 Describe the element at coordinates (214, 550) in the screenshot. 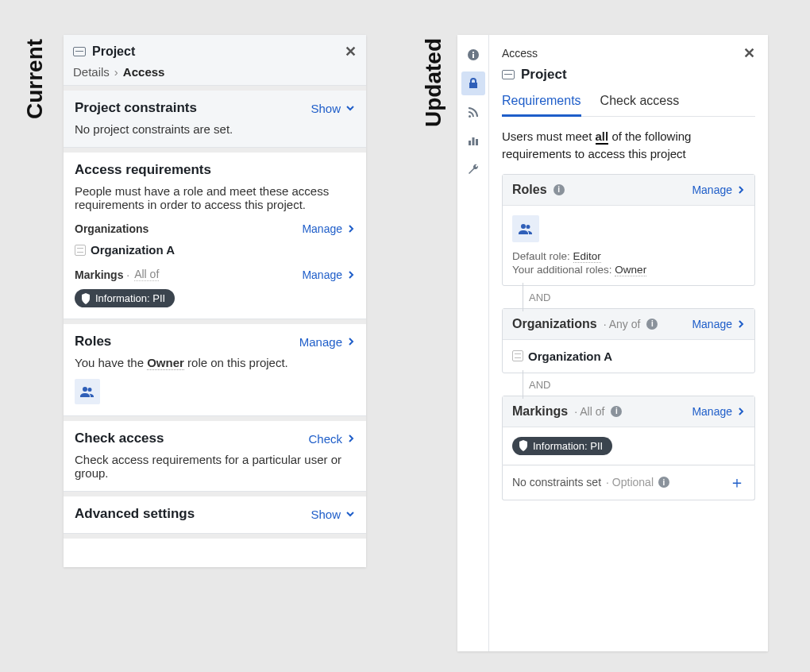

I see `current-footer` at that location.